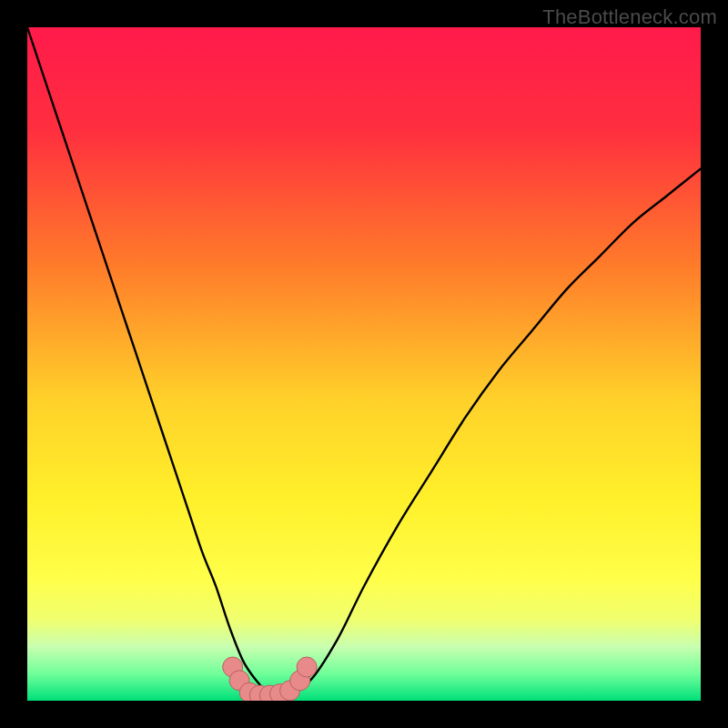 The width and height of the screenshot is (728, 728). I want to click on marker-group, so click(269, 679).